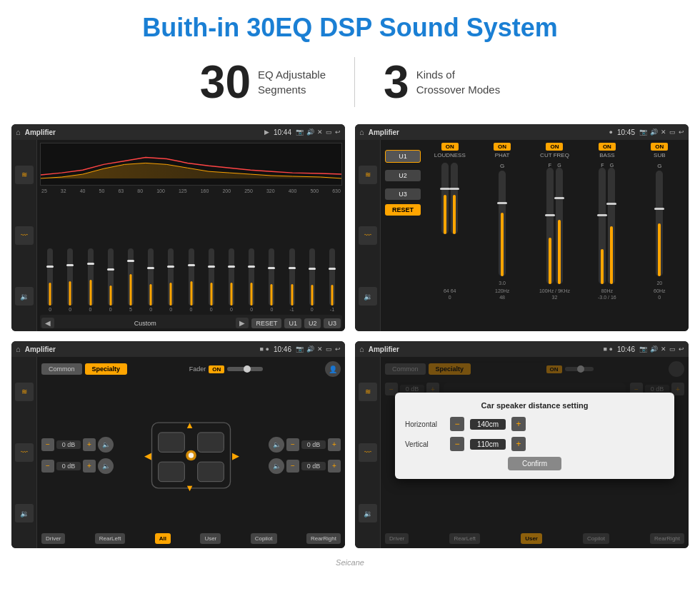  What do you see at coordinates (445, 198) in the screenshot?
I see `loudness-slider-l` at bounding box center [445, 198].